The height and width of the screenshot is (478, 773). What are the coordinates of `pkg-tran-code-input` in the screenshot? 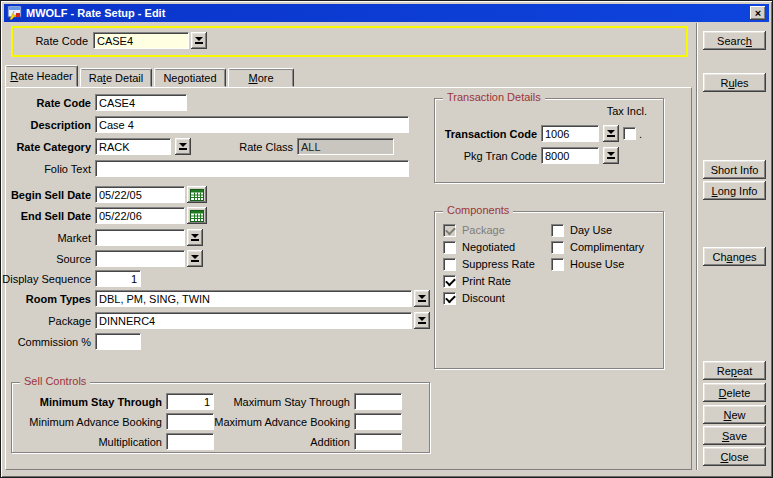 It's located at (570, 156).